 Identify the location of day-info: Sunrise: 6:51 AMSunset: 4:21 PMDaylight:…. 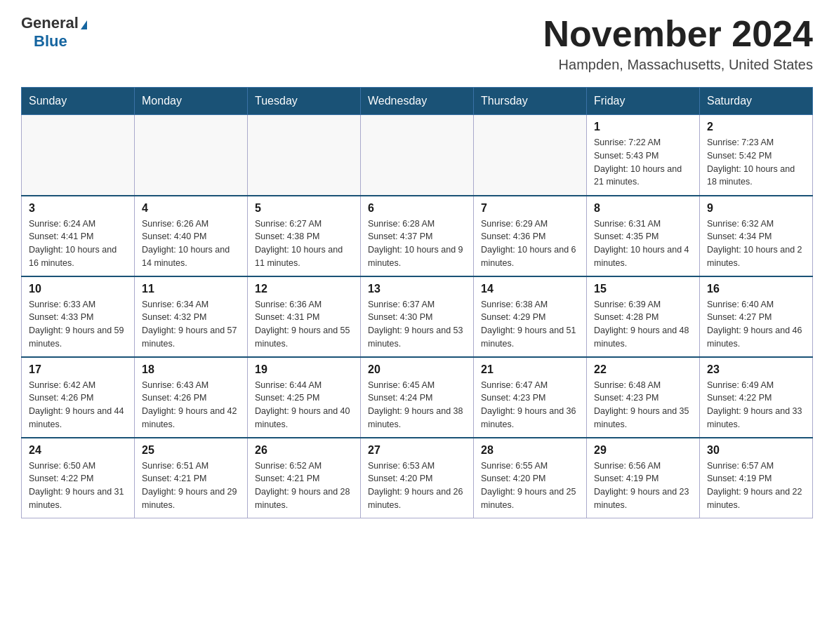
(191, 485).